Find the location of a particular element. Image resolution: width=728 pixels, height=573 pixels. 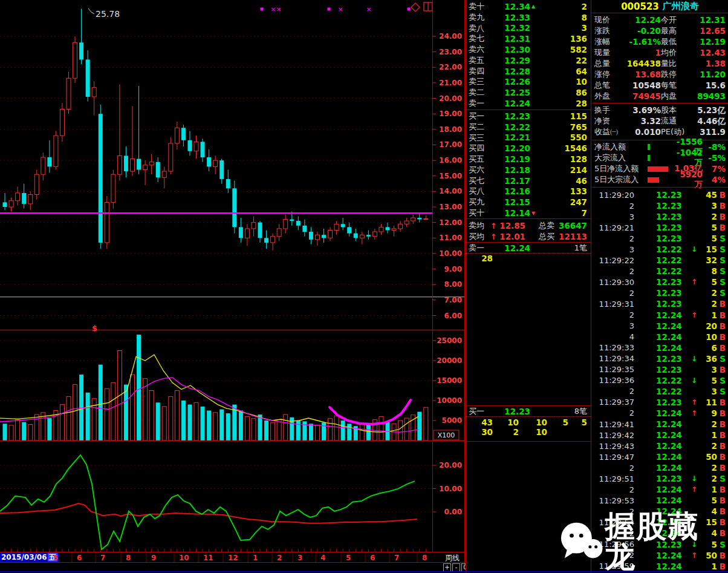

order-book-row: 卖八12.323 is located at coordinates (528, 28).